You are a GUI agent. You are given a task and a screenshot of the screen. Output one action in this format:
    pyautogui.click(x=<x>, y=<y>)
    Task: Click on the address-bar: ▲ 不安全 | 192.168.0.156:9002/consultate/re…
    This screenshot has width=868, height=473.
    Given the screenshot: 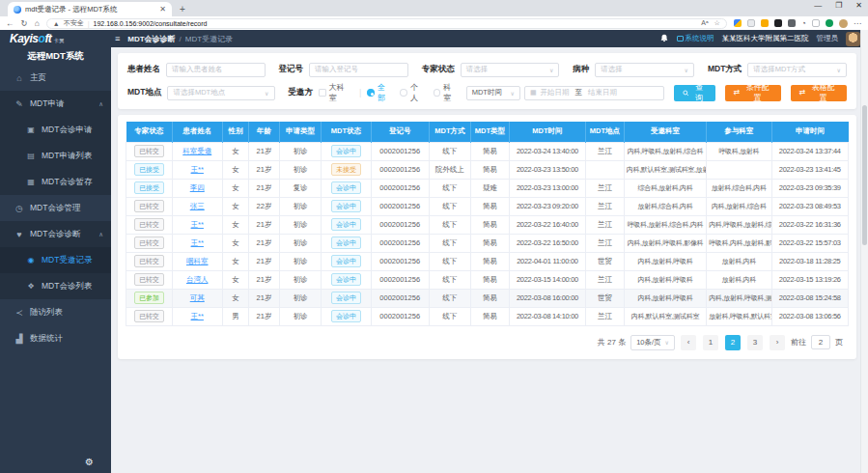 What is the action you would take?
    pyautogui.click(x=386, y=23)
    